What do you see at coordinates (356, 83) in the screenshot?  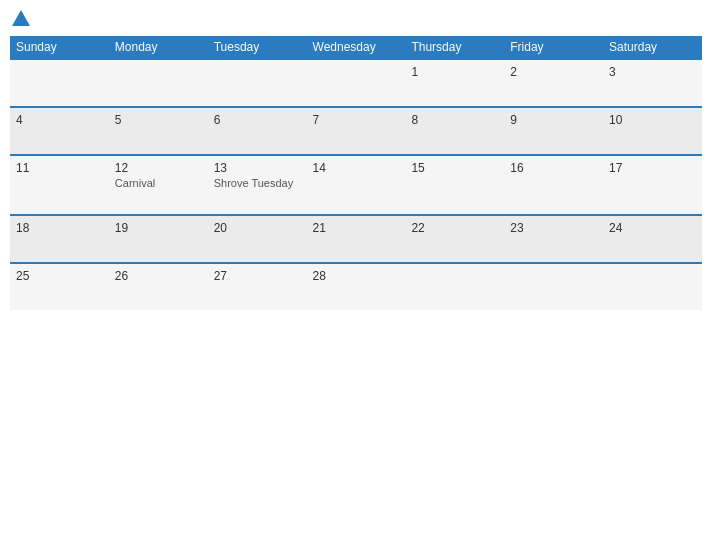 I see `calendar-week-row: 123` at bounding box center [356, 83].